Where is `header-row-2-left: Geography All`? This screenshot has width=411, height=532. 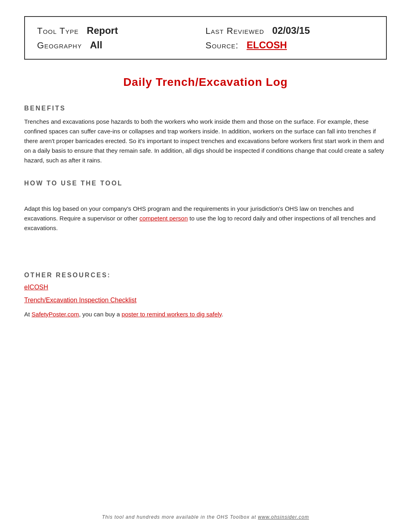 header-row-2-left: Geography All is located at coordinates (121, 45).